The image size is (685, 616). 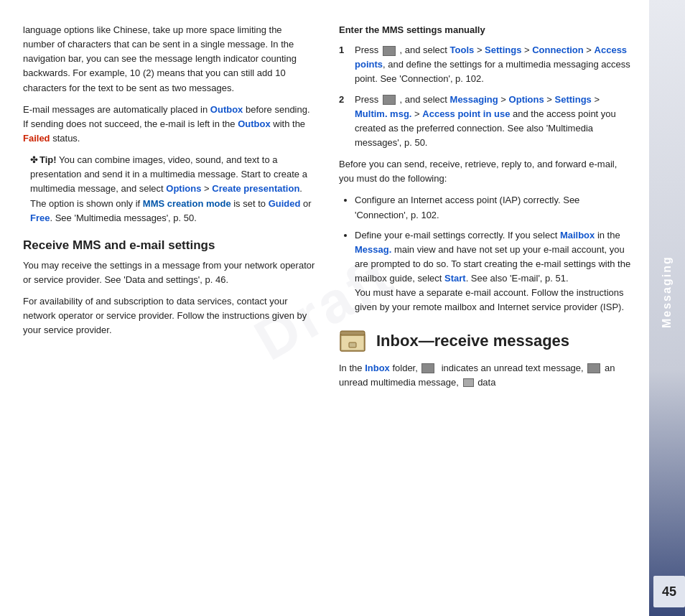 What do you see at coordinates (485, 254) in the screenshot?
I see `bullet-list: Configure an Internet access point (IAP)…` at bounding box center [485, 254].